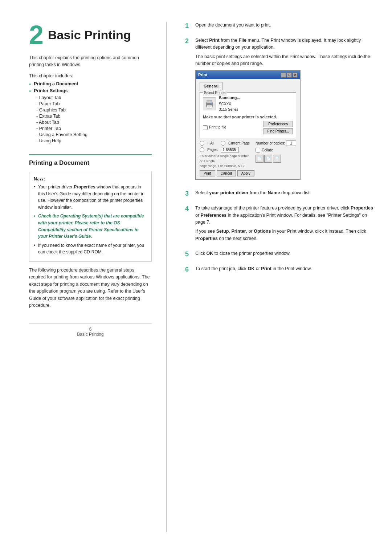  Describe the element at coordinates (277, 159) in the screenshot. I see `copy-icon-3: 📄` at that location.